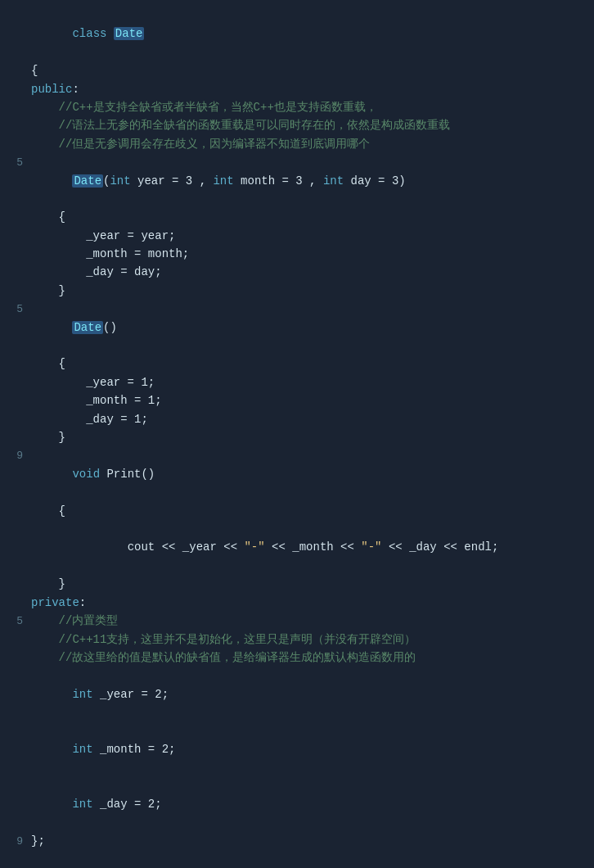 The width and height of the screenshot is (594, 868). I want to click on code-line: int main(), so click(297, 860).